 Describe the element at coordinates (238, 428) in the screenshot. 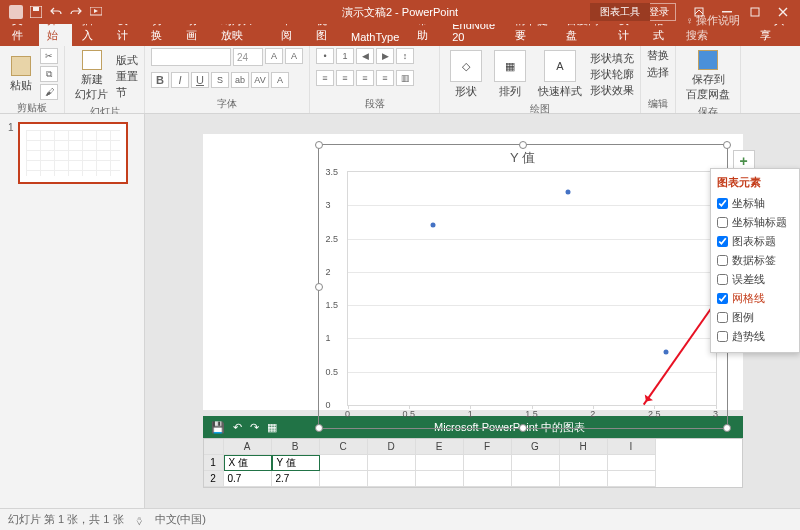

I see `ds-undo-icon: ↶` at that location.